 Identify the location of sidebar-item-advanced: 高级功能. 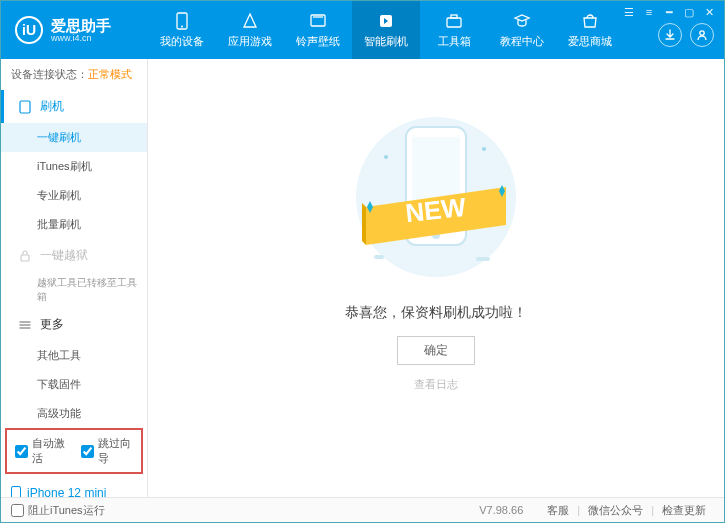
(74, 414).